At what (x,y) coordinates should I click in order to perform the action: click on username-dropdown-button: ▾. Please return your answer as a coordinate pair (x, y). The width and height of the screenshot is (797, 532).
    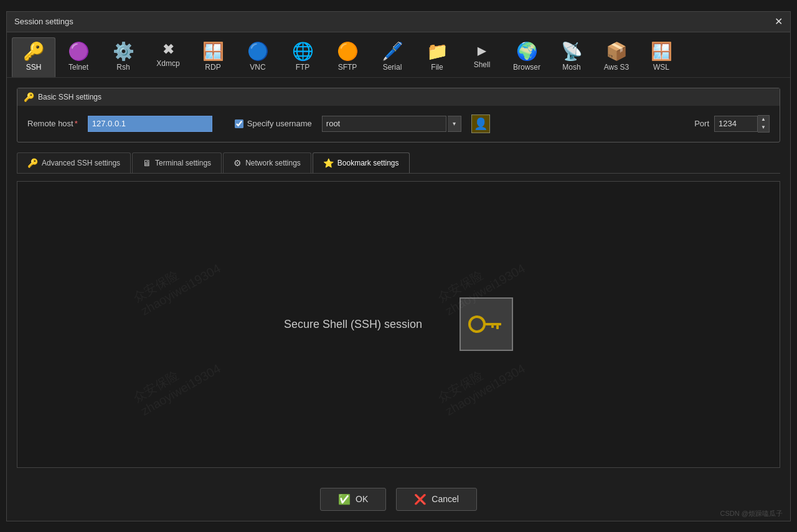
    Looking at the image, I should click on (455, 124).